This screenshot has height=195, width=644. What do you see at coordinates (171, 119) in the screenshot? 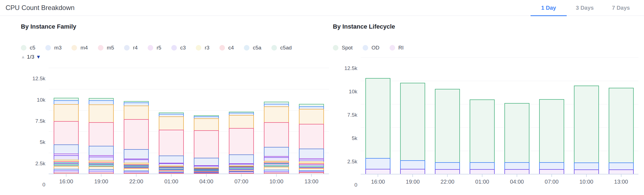
I see `stacked-bar-01:00` at bounding box center [171, 119].